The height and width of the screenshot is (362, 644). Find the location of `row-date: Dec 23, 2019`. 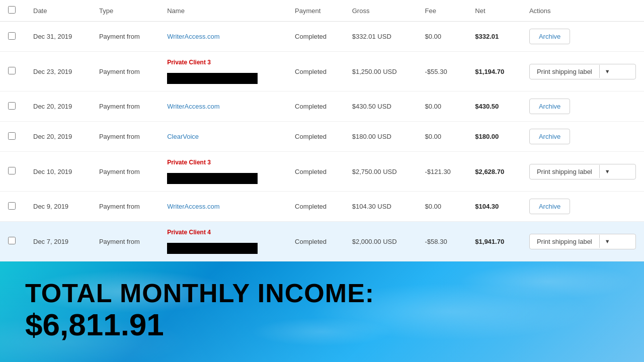

row-date: Dec 23, 2019 is located at coordinates (58, 71).